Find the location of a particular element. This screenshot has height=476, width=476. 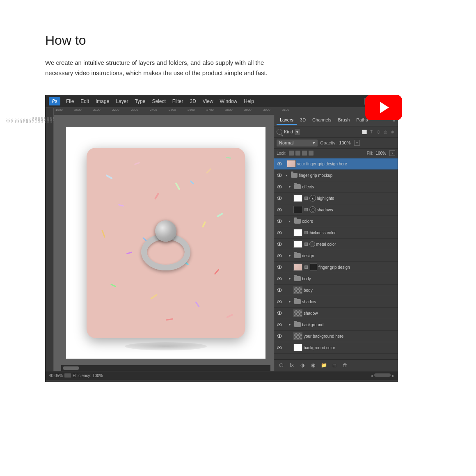

adjustment-button: ◉ is located at coordinates (313, 365).